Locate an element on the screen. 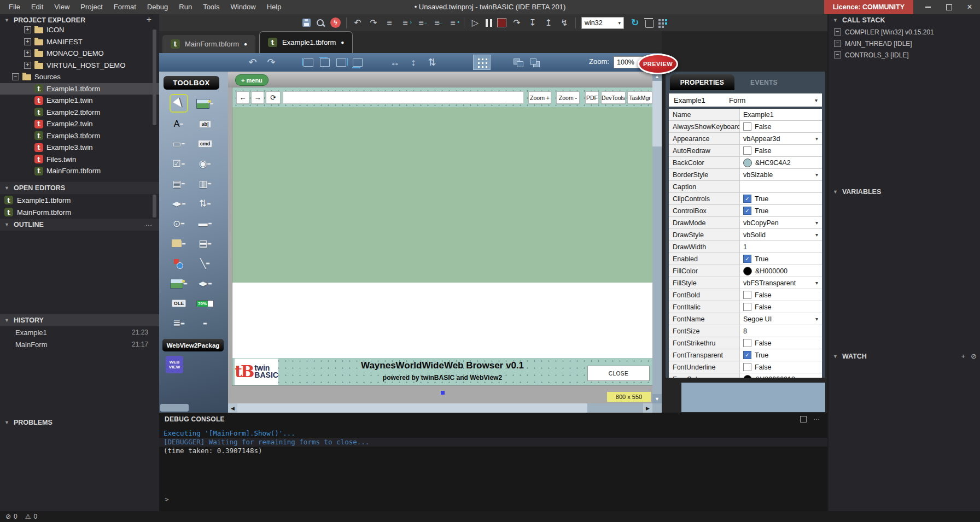 This screenshot has height=522, width=980. add-watch-icon: + is located at coordinates (964, 356).